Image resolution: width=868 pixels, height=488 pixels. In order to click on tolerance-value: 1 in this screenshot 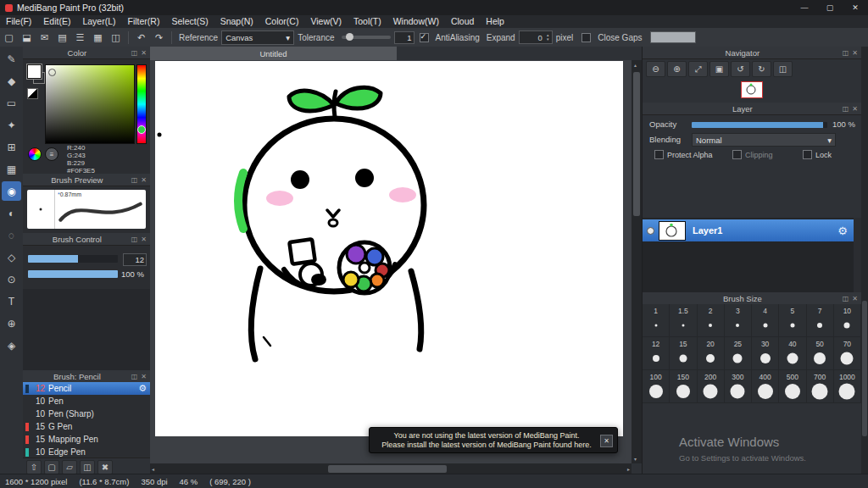, I will do `click(404, 37)`.